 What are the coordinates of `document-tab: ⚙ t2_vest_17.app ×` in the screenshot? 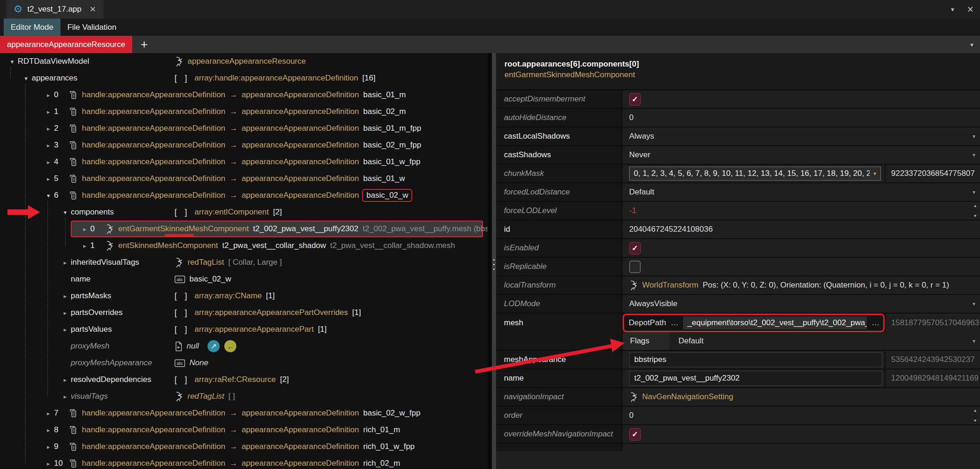 It's located at (55, 9).